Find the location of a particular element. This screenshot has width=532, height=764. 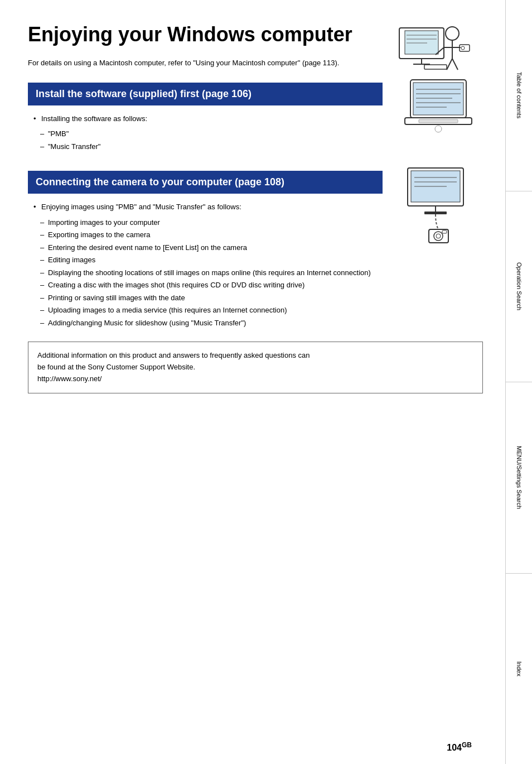

section1-bullet-list: Installing the software as follows: is located at coordinates (208, 119).